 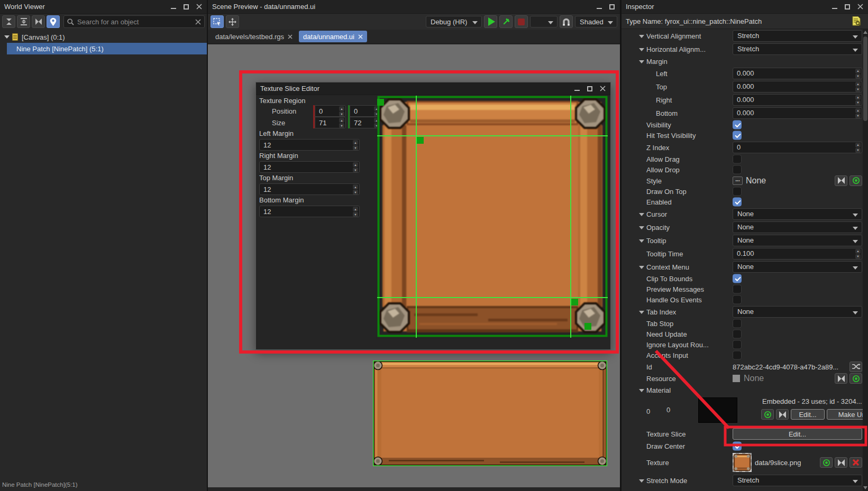 I want to click on nine-patch-scene-object, so click(x=490, y=413).